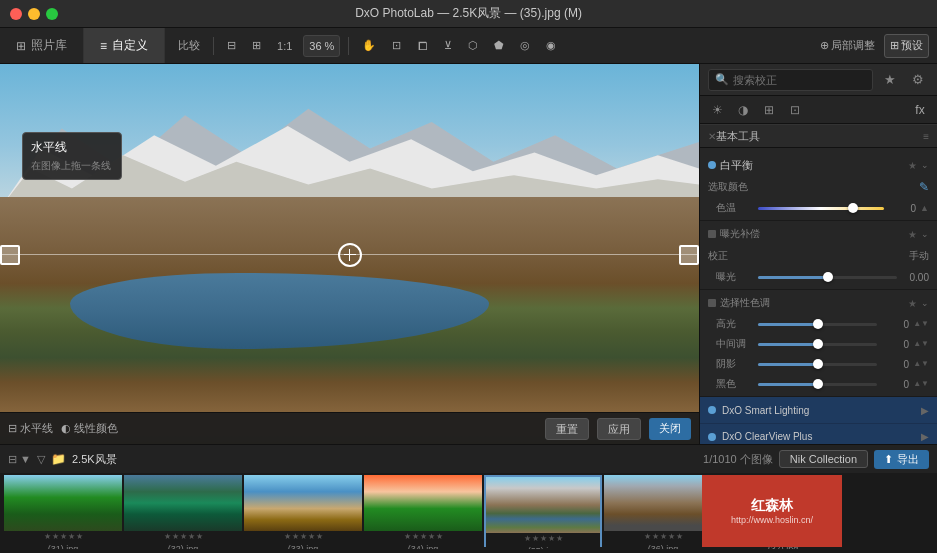 The image size is (937, 553). I want to click on shadows-value: 0, so click(895, 364).